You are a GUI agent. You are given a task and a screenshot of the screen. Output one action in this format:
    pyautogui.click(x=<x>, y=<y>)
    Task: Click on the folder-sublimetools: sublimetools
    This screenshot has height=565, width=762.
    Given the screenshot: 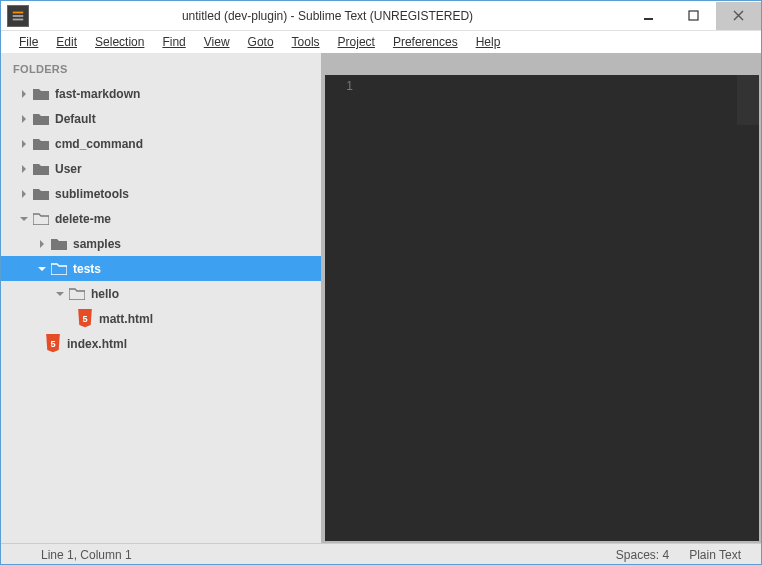 What is the action you would take?
    pyautogui.click(x=161, y=194)
    